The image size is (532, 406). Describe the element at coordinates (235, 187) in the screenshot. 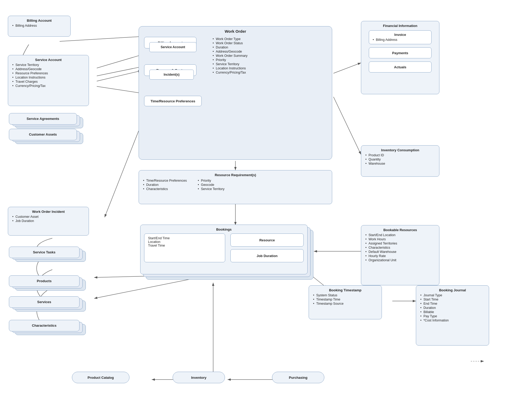

I see `resource-requirements-box: Resource Requirement(s) Time/Resource Pr…` at that location.